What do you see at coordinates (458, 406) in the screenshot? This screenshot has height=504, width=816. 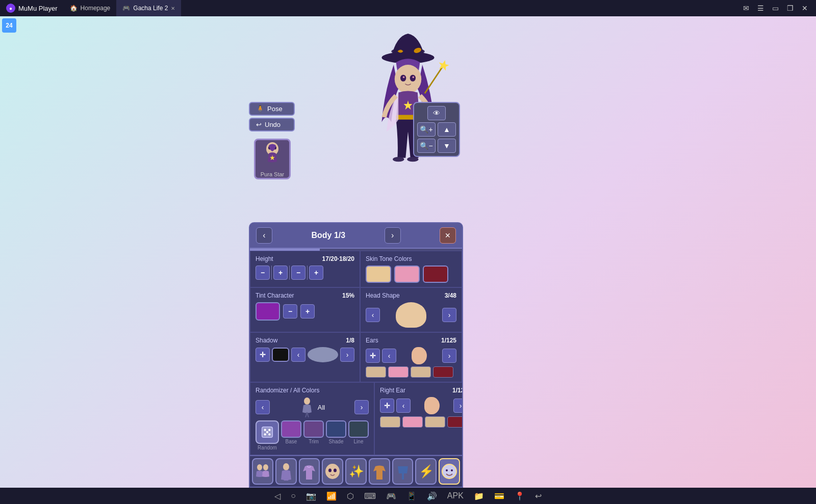 I see `right-ear-next-button: ›` at bounding box center [458, 406].